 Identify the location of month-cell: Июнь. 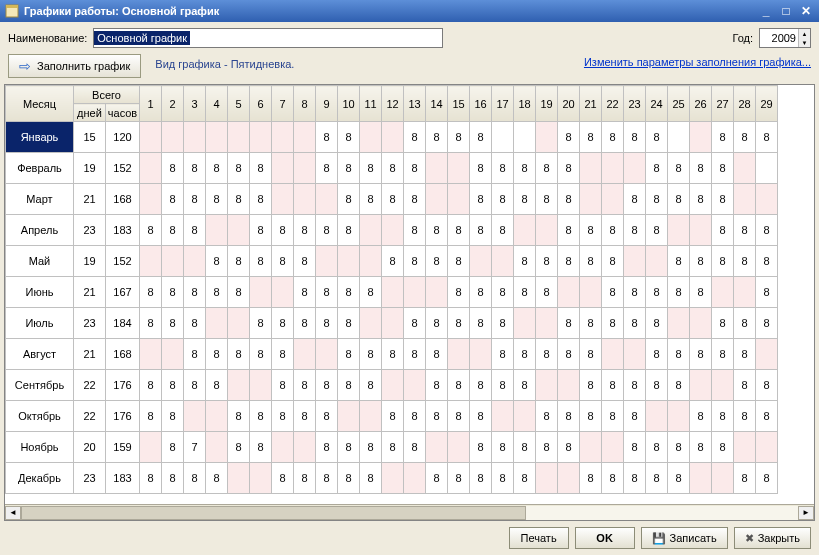
(40, 292).